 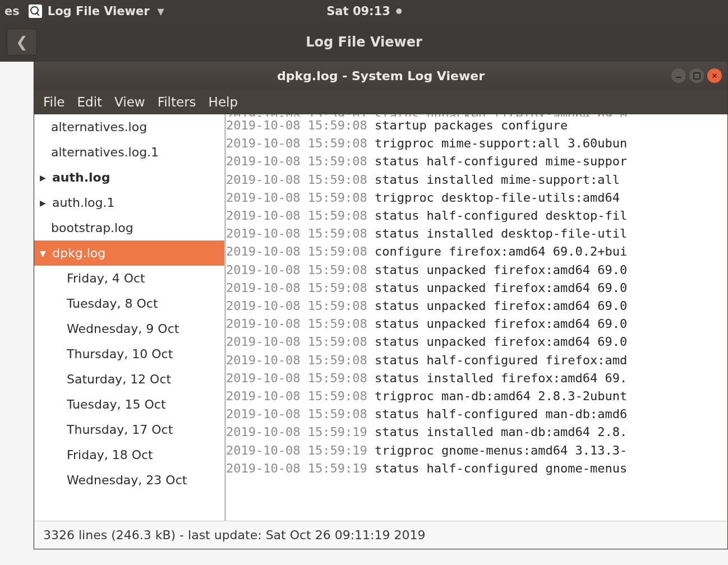 What do you see at coordinates (501, 469) in the screenshot?
I see `log-message: status half-configured gnome-menus` at bounding box center [501, 469].